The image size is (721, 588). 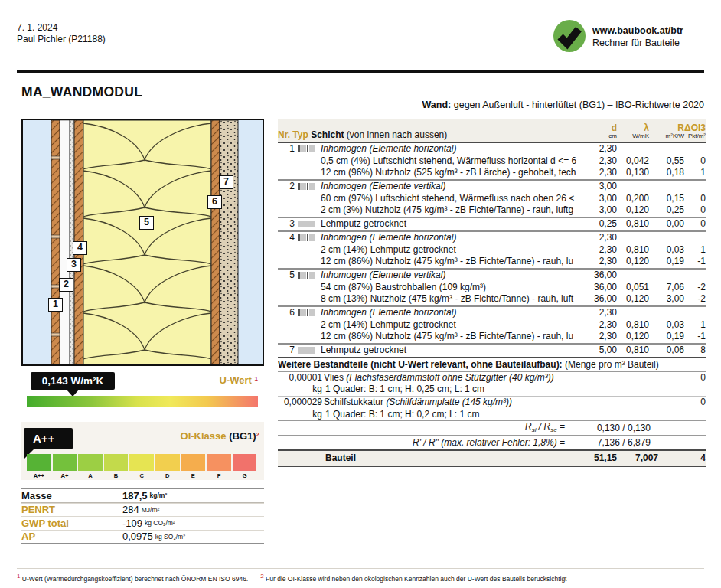 I want to click on table-row: 2Inhomogen (Elemente vertikal)3,00, so click(x=491, y=186).